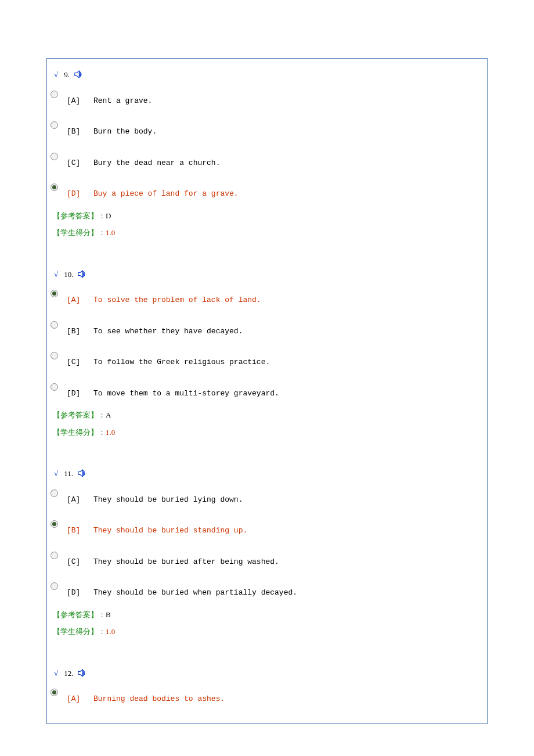  I want to click on option-body: Burning dead bodies to ashes., so click(159, 699).